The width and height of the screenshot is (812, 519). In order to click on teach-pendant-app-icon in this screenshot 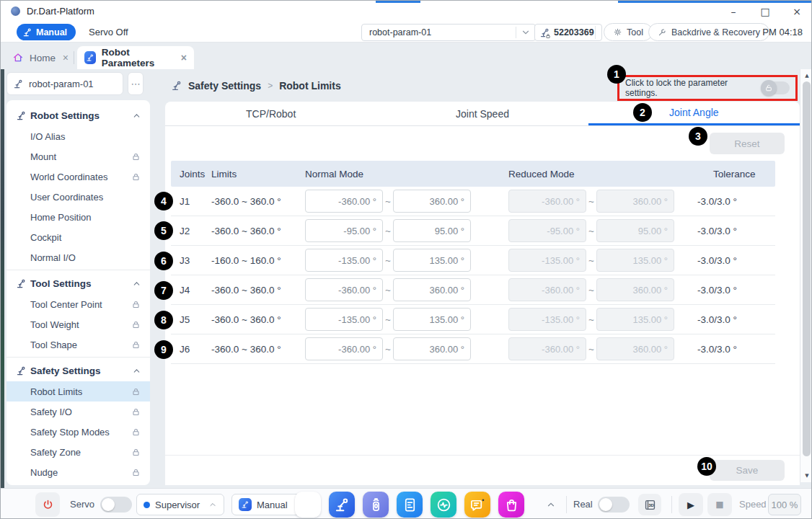, I will do `click(376, 505)`.